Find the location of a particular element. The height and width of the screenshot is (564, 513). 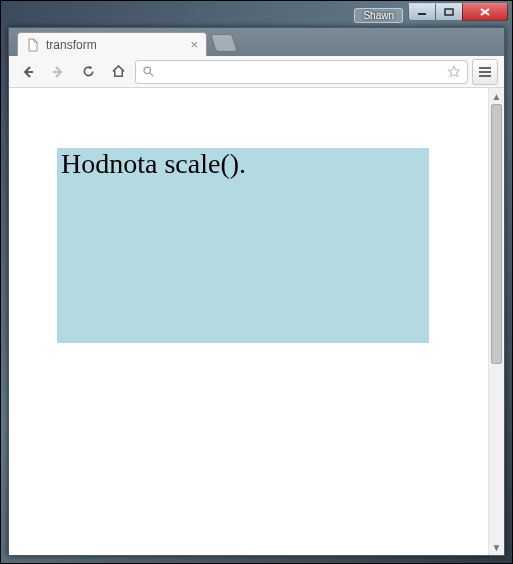

reload-button is located at coordinates (88, 72).